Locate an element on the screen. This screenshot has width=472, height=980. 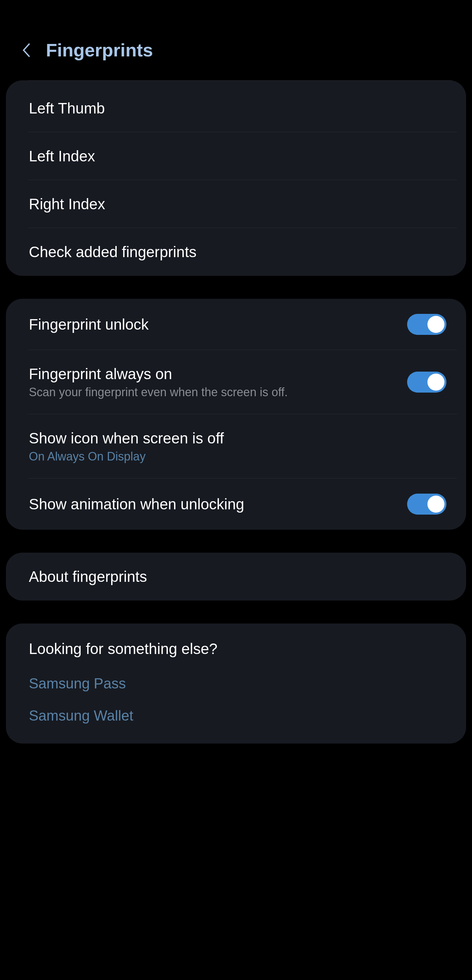
looking-card: Looking for something else? Samsung Pass… is located at coordinates (236, 683).